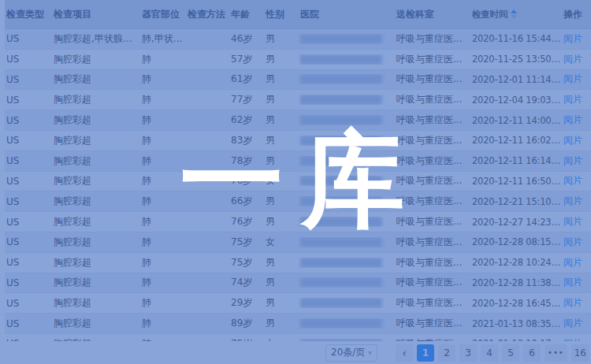  Describe the element at coordinates (516, 140) in the screenshot. I see `cell-time: 2020-12-11 16:02:05` at that location.